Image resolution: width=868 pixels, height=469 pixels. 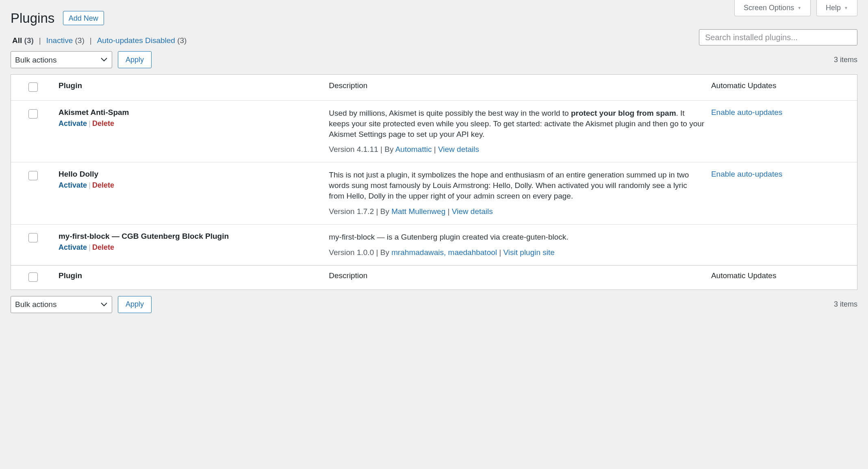 What do you see at coordinates (33, 87) in the screenshot?
I see `select-all-top` at bounding box center [33, 87].